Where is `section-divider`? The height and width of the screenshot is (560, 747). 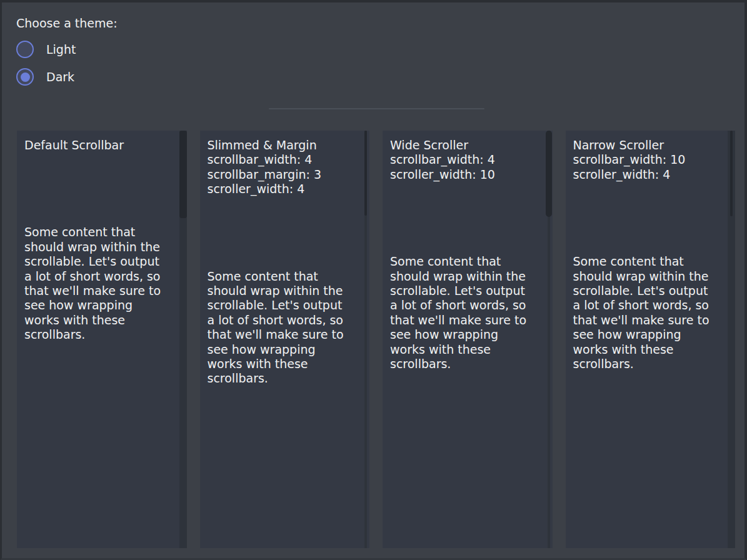 section-divider is located at coordinates (376, 109).